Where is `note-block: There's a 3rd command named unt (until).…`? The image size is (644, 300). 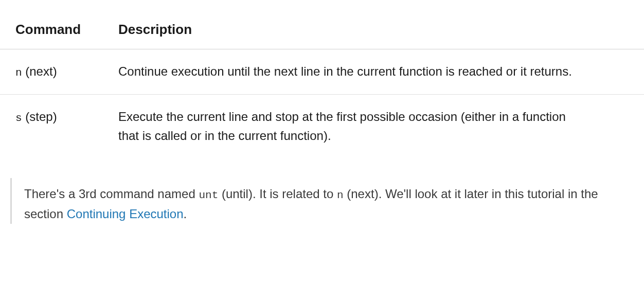 note-block: There's a 3rd command named unt (until).… is located at coordinates (322, 201).